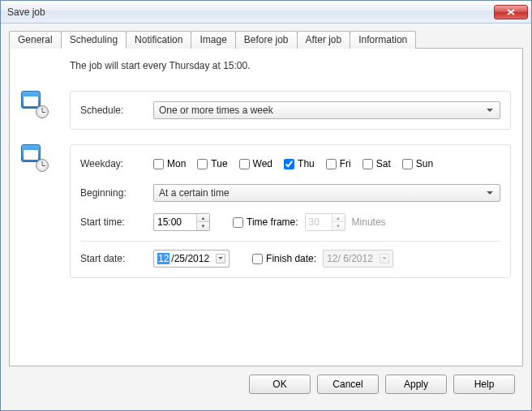 This screenshot has height=411, width=532. I want to click on tab-notification: Notification, so click(159, 40).